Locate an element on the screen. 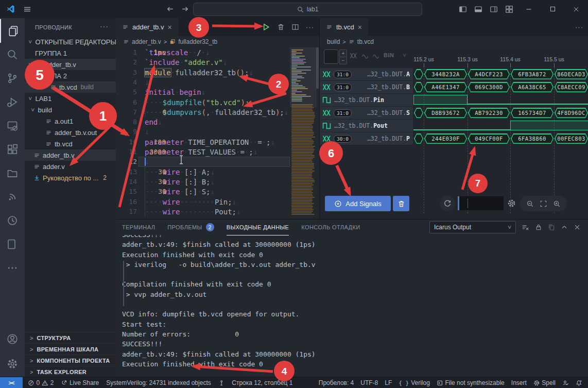 This screenshot has height=388, width=588. indentation: Пробелов: 4 is located at coordinates (337, 383).